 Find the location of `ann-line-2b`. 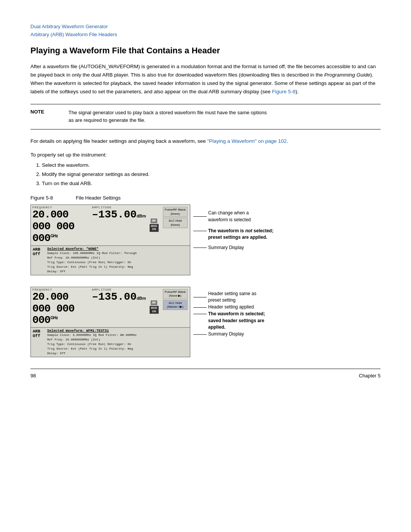

ann-line-2b is located at coordinates (200, 308).